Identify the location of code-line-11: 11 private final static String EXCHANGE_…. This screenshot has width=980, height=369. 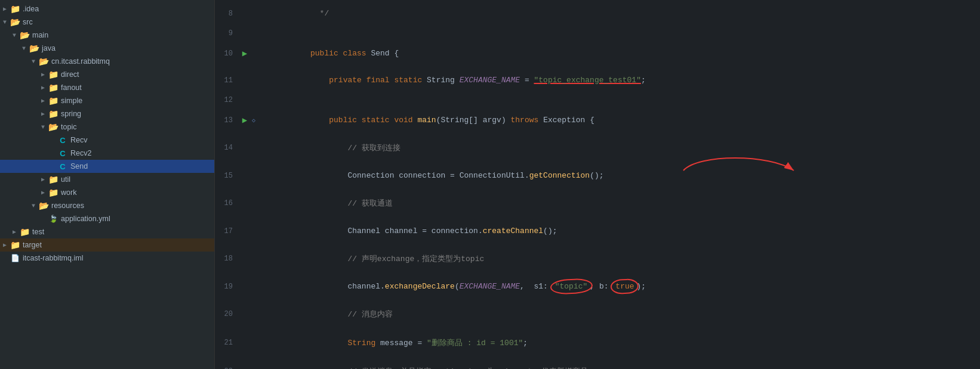
(597, 80).